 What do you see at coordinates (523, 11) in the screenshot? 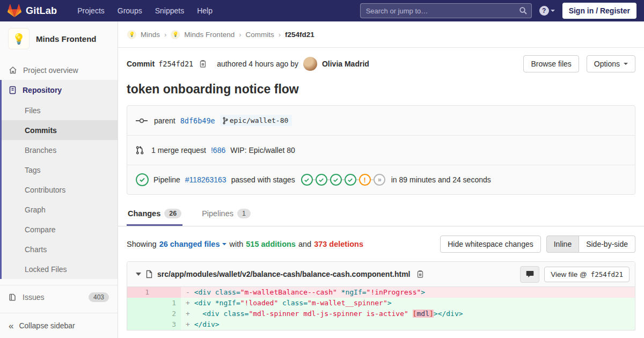
I see `search-icon` at bounding box center [523, 11].